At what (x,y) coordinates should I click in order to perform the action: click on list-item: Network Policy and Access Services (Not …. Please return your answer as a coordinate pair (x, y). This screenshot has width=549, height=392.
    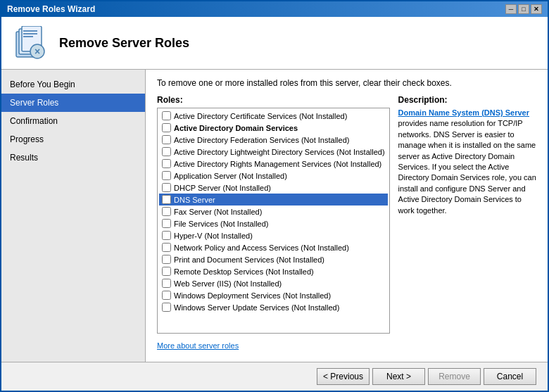
    Looking at the image, I should click on (273, 248).